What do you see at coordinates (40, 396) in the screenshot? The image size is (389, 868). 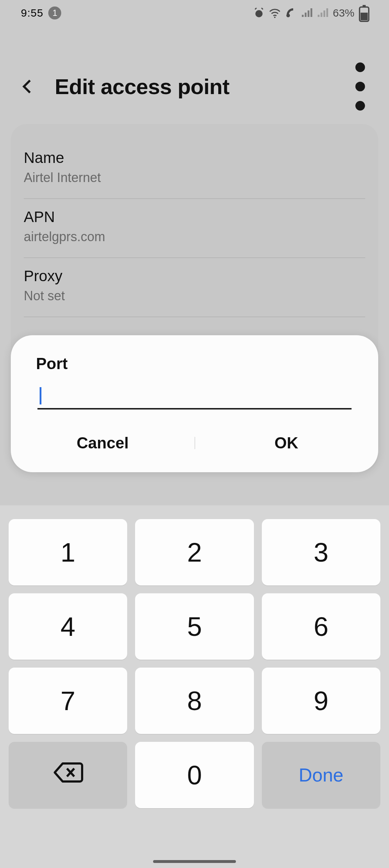 I see `text-caret` at bounding box center [40, 396].